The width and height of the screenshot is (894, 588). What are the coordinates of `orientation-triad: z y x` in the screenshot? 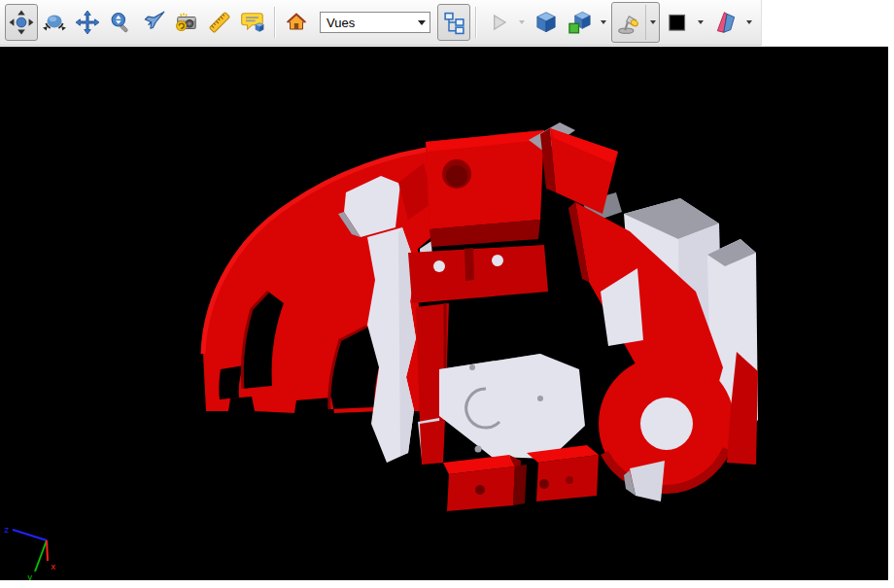 It's located at (30, 552).